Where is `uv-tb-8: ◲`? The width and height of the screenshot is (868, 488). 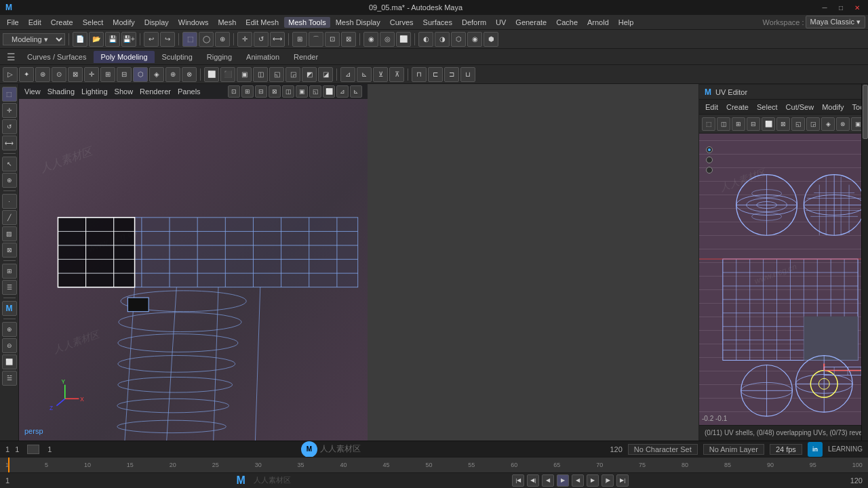
uv-tb-8: ◲ is located at coordinates (813, 124).